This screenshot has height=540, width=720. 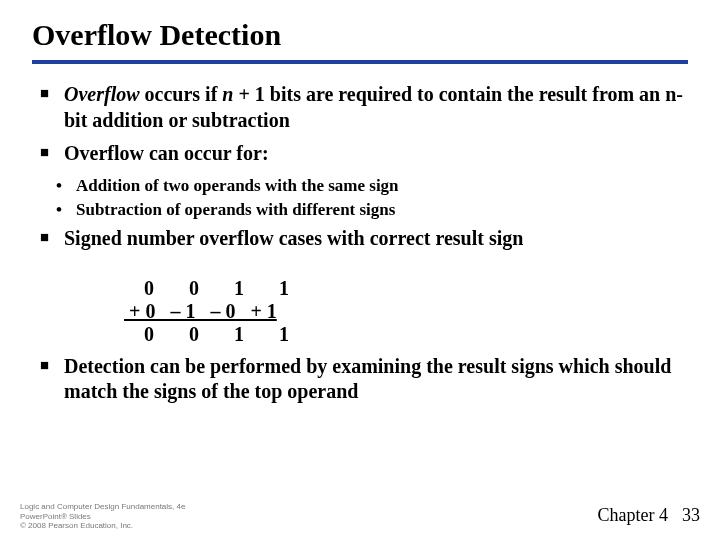 What do you see at coordinates (364, 186) in the screenshot?
I see `sub-bullet-1: Addition of two operands with the same s…` at bounding box center [364, 186].